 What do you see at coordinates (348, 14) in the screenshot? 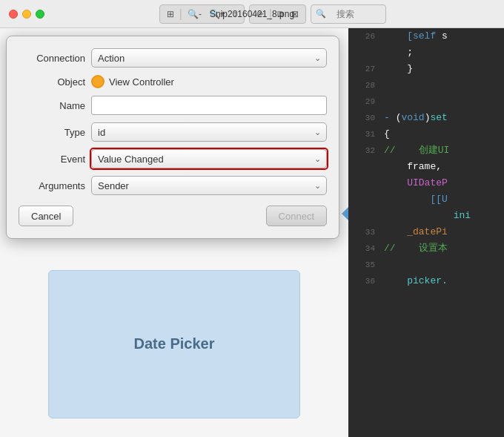
I see `search-group: 🔍` at bounding box center [348, 14].